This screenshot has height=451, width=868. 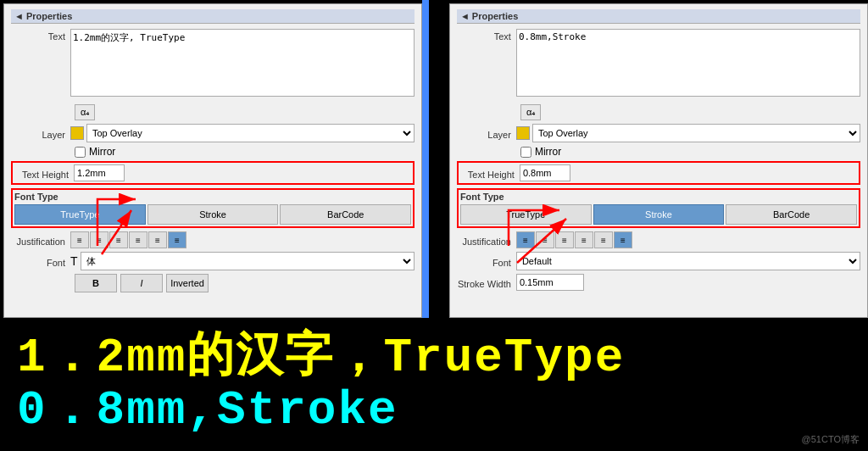 I want to click on left-just-btn-1: ≡, so click(x=80, y=240).